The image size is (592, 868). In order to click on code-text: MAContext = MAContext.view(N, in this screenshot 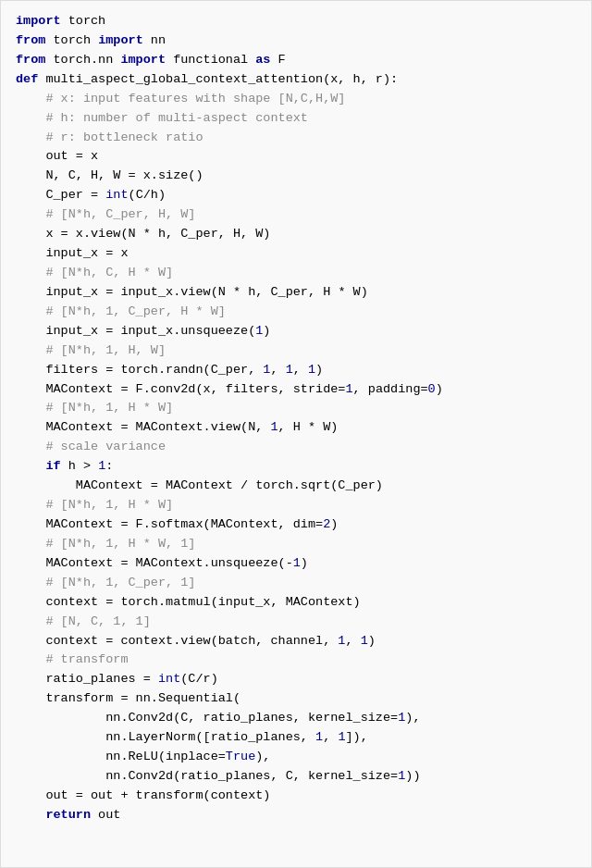, I will do `click(142, 428)`.